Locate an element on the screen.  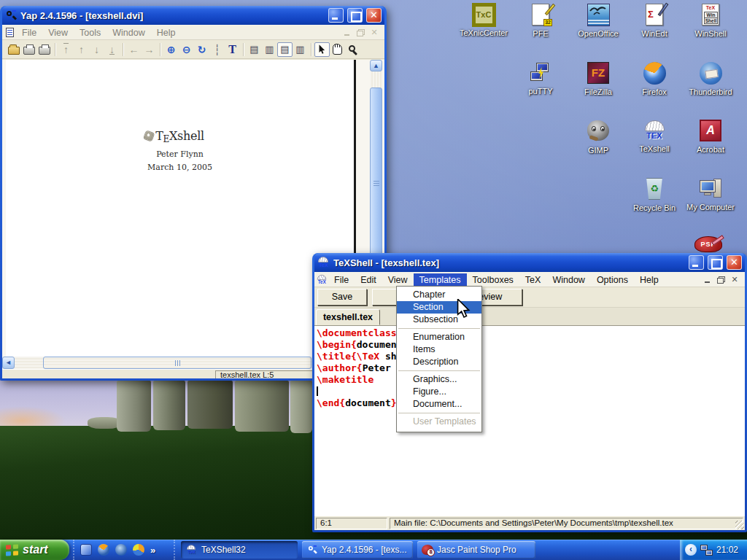
taskbar-button-texshell32: TeX TeXShell32 is located at coordinates (239, 550).